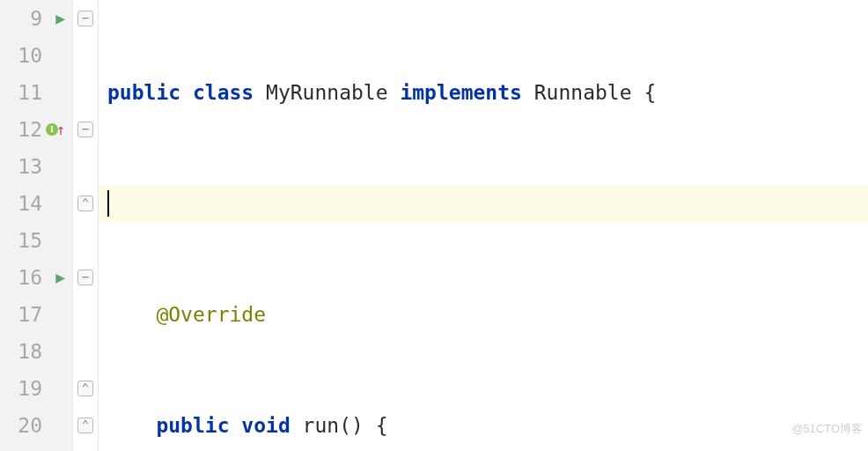 The width and height of the screenshot is (868, 451). What do you see at coordinates (36, 277) in the screenshot?
I see `gutter-line: 16▶` at bounding box center [36, 277].